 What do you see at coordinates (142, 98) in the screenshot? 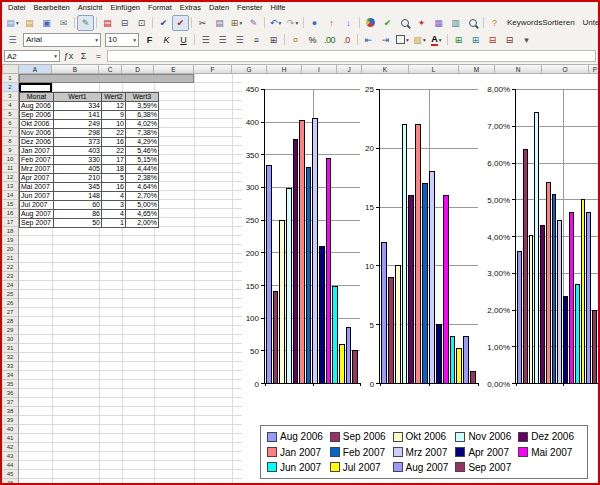
I see `header-cell: Wert3` at bounding box center [142, 98].